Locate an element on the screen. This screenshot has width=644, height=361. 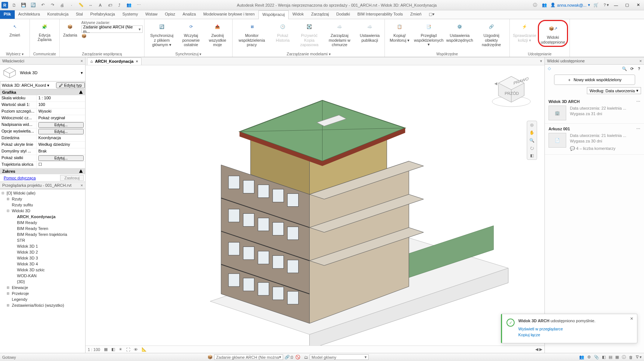
tab-widok: Widok is located at coordinates (298, 15).